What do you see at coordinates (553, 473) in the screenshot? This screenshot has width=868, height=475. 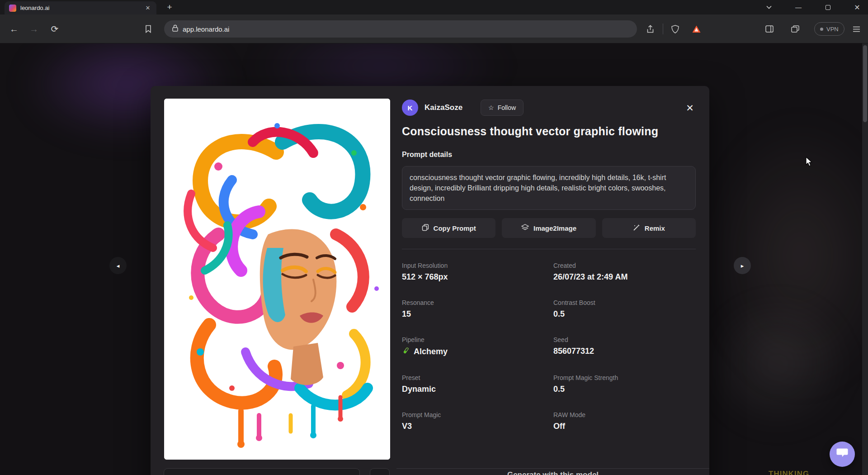 I see `generate-label: Generate with this model` at bounding box center [553, 473].